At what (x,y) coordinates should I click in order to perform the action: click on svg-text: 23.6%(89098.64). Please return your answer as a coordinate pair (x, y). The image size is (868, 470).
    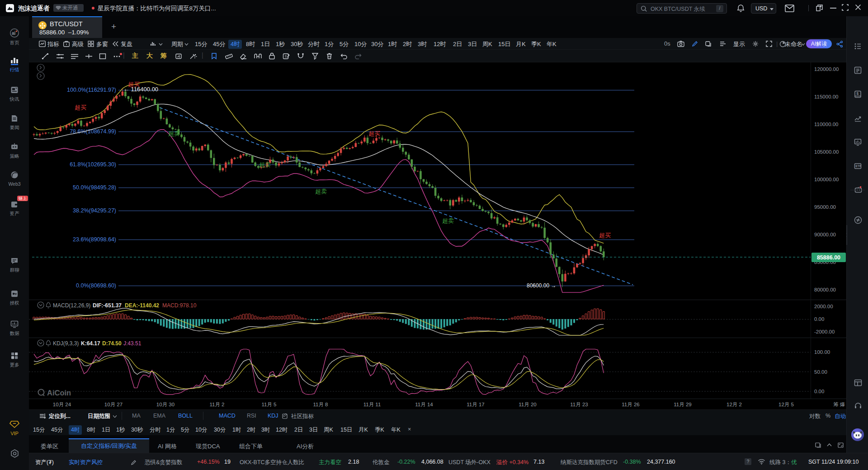
    Looking at the image, I should click on (94, 240).